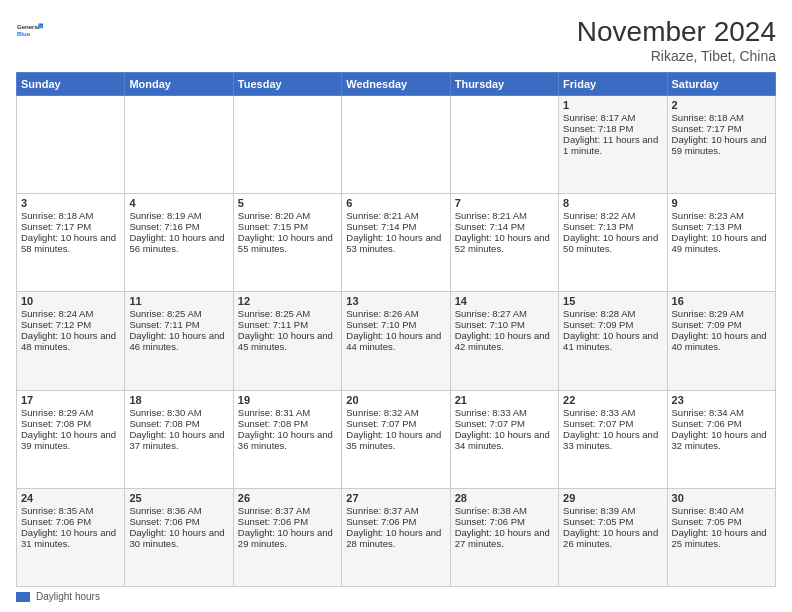 The height and width of the screenshot is (612, 792). What do you see at coordinates (178, 538) in the screenshot?
I see `day-info: Daylight: 10 hours and 30 minutes.` at bounding box center [178, 538].